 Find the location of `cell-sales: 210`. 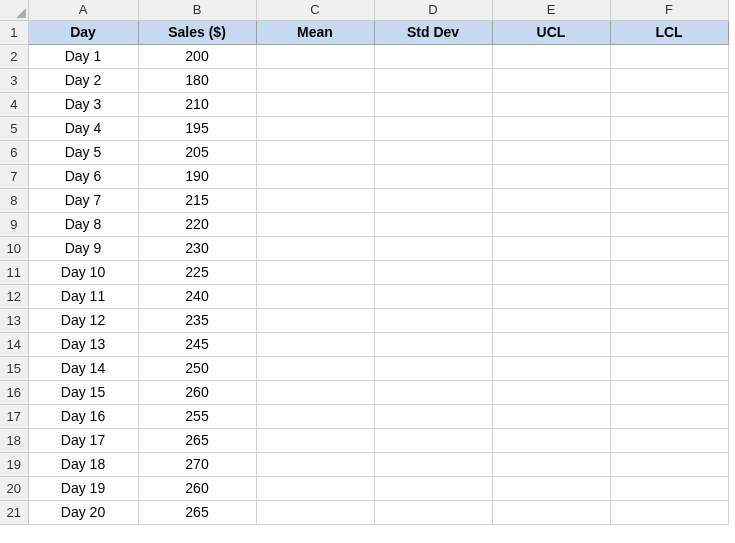

cell-sales: 210 is located at coordinates (197, 104).